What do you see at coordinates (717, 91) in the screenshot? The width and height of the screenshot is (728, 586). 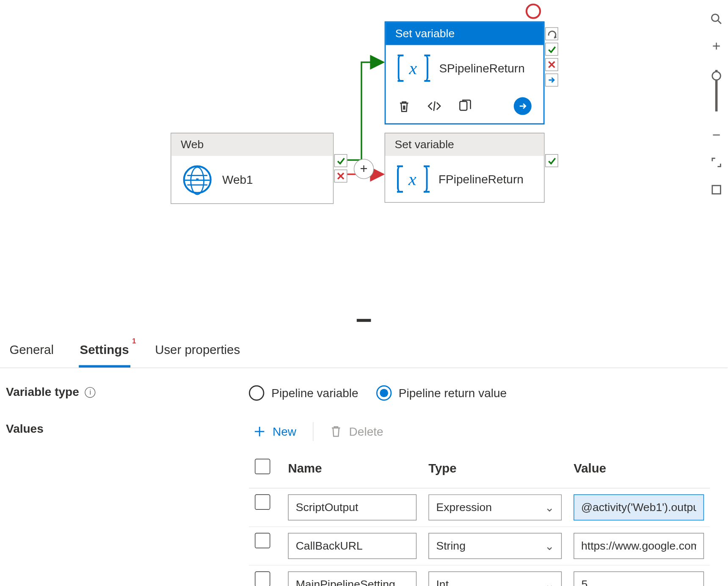 I see `zoom-slider` at bounding box center [717, 91].